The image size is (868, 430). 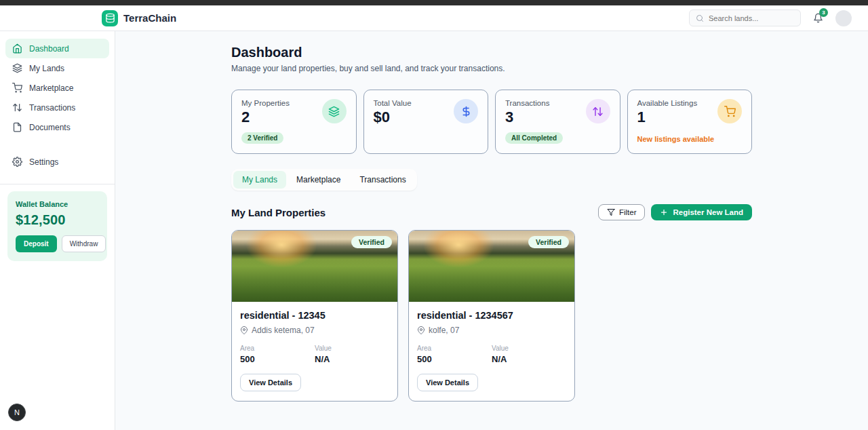 What do you see at coordinates (426, 122) in the screenshot?
I see `stat-card-total-value: Total Value $0` at bounding box center [426, 122].